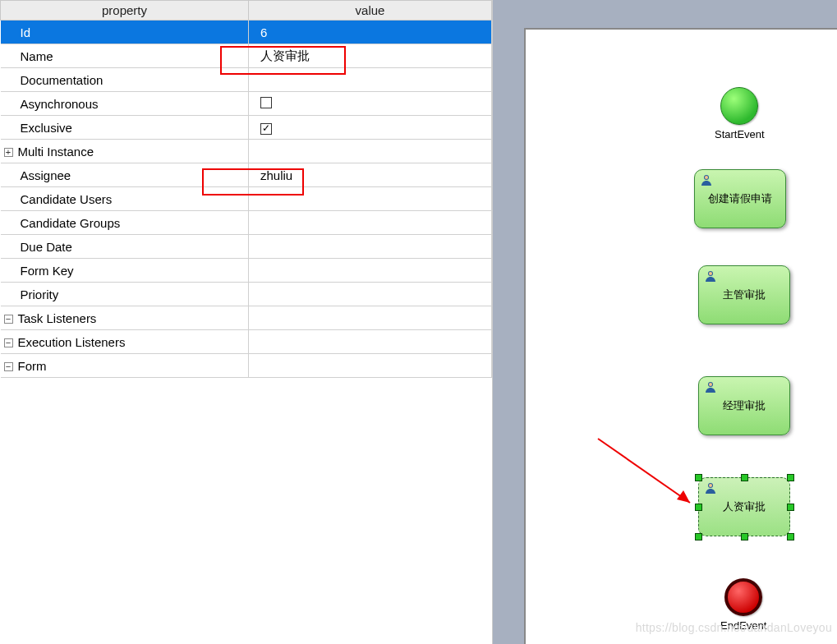  What do you see at coordinates (744, 406) in the screenshot?
I see `task-node: 经理审批` at bounding box center [744, 406].